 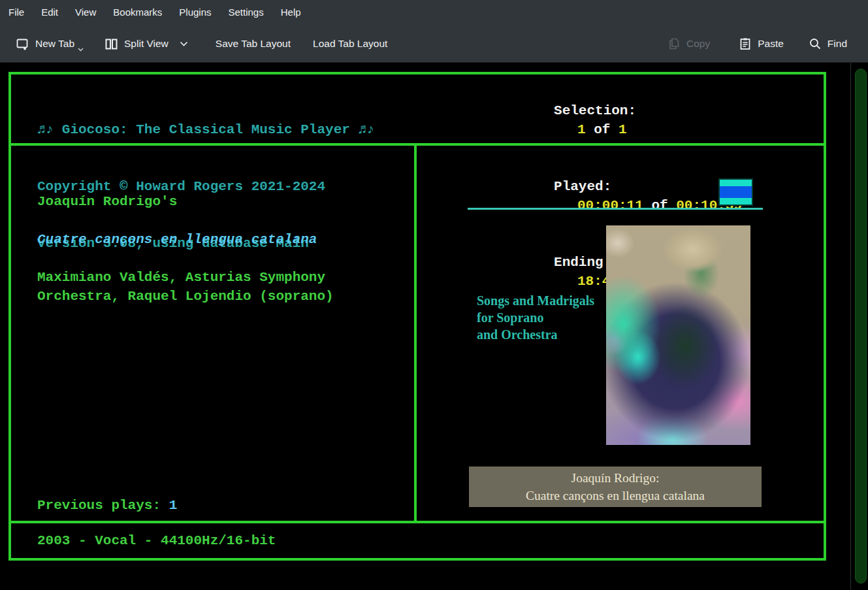 What do you see at coordinates (860, 327) in the screenshot?
I see `scrollbar-track` at bounding box center [860, 327].